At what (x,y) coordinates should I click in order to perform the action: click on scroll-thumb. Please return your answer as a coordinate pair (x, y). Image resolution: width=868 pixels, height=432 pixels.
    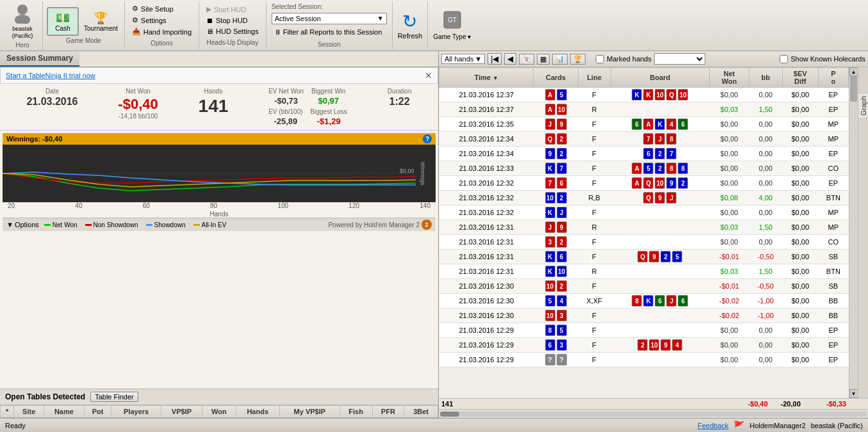
    Looking at the image, I should click on (853, 89).